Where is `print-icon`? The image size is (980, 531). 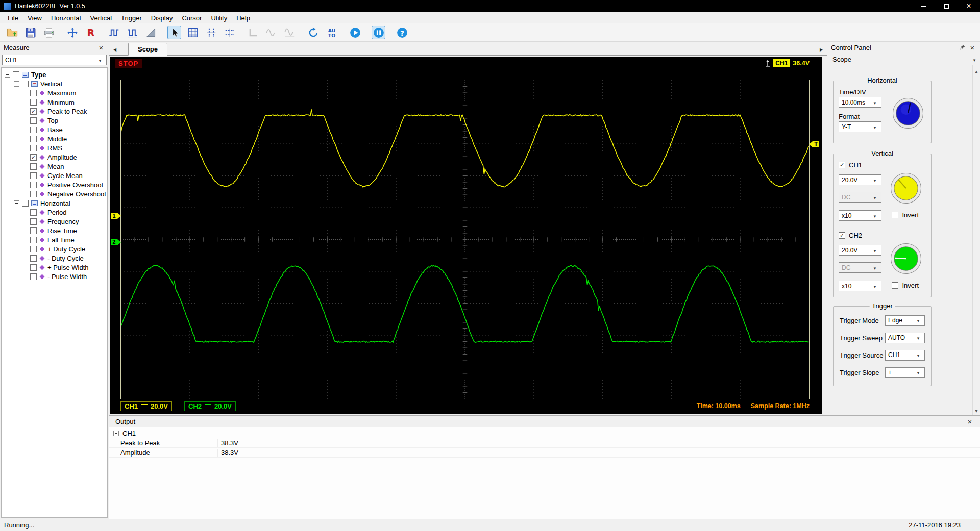
print-icon is located at coordinates (49, 33).